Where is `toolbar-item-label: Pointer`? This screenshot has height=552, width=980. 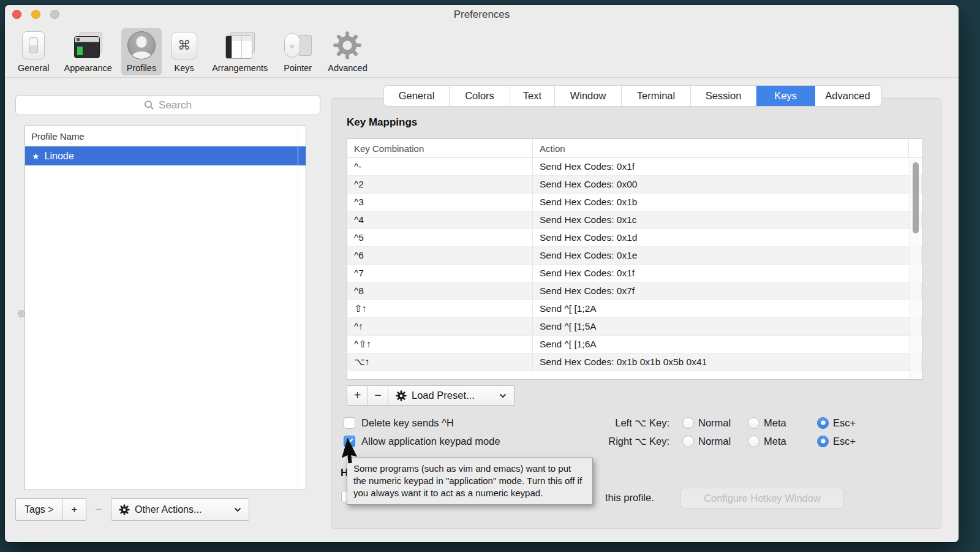
toolbar-item-label: Pointer is located at coordinates (298, 68).